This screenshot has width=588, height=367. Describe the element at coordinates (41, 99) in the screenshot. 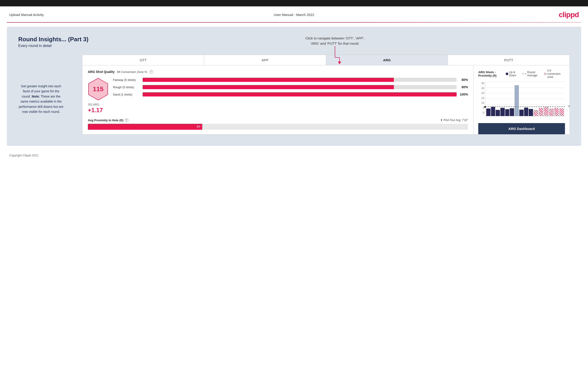

I see `left-desc-text: Get greater insight into each facet of y…` at that location.